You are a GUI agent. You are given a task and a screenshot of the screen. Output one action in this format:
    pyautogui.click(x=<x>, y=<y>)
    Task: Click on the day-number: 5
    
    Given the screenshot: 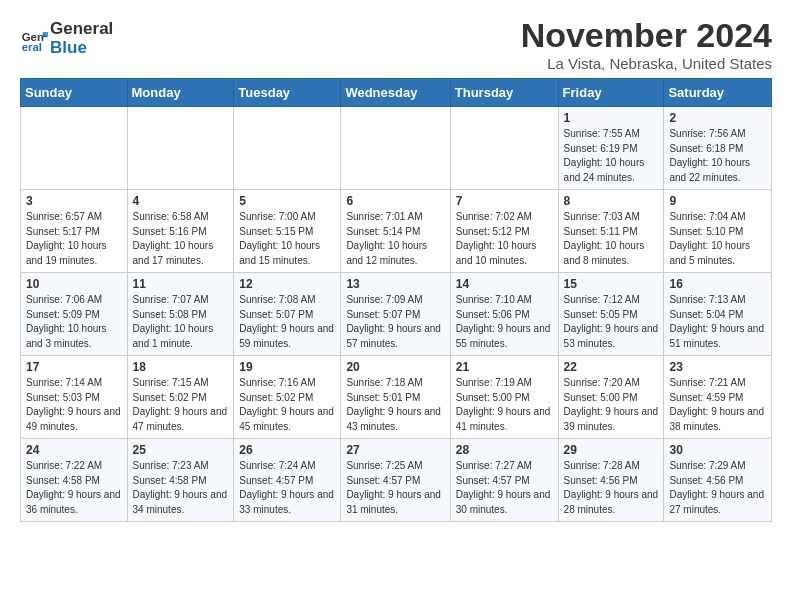 What is the action you would take?
    pyautogui.click(x=287, y=201)
    